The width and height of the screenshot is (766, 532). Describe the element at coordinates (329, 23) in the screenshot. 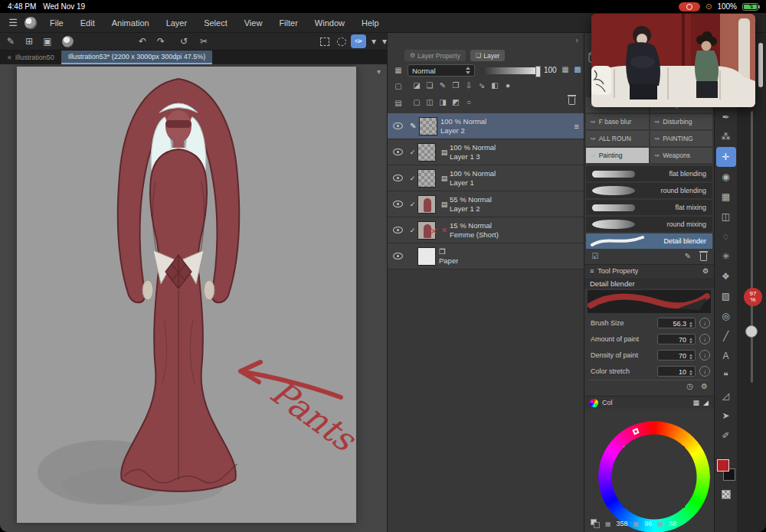

I see `menu-item-window: Window` at that location.